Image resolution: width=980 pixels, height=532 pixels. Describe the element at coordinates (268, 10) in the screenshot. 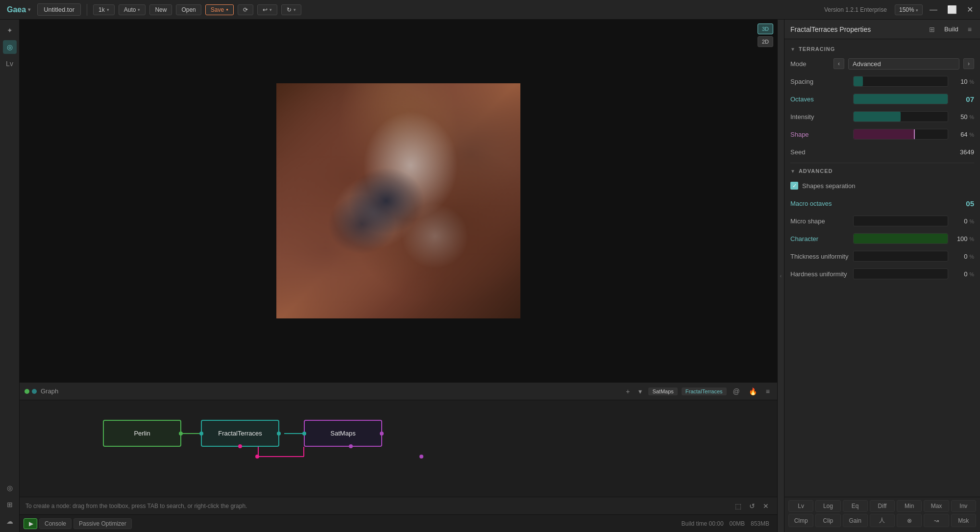

I see `undo-arrow-btn: ↩ ▾` at that location.